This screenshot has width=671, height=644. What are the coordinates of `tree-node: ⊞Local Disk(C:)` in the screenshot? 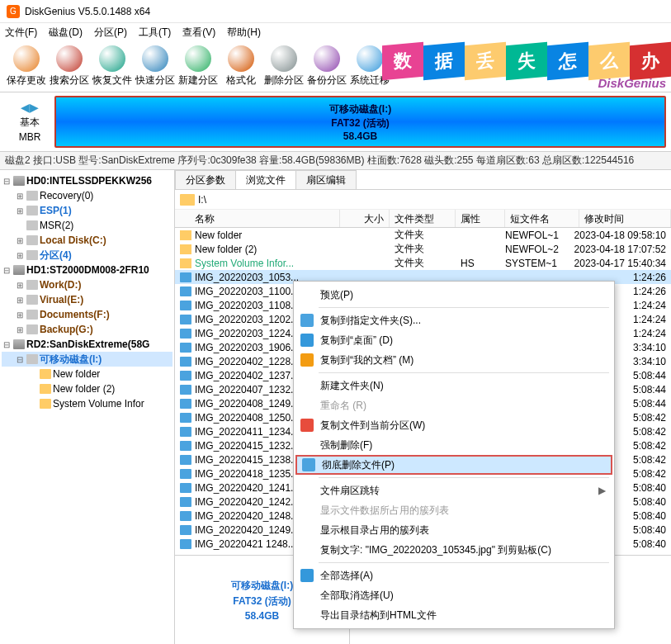 It's located at (87, 240).